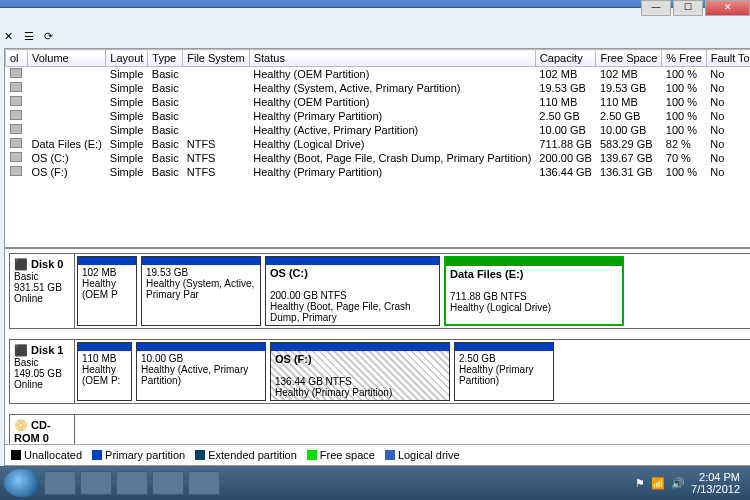 This screenshot has width=750, height=500. I want to click on delete-icon: ✕, so click(11, 37).